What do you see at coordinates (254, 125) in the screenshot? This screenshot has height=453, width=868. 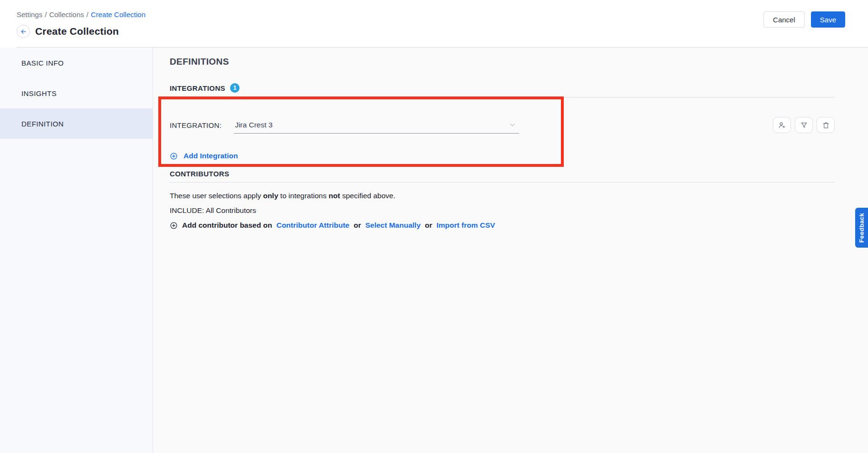 I see `integration-selected-value: Jira Crest 3` at bounding box center [254, 125].